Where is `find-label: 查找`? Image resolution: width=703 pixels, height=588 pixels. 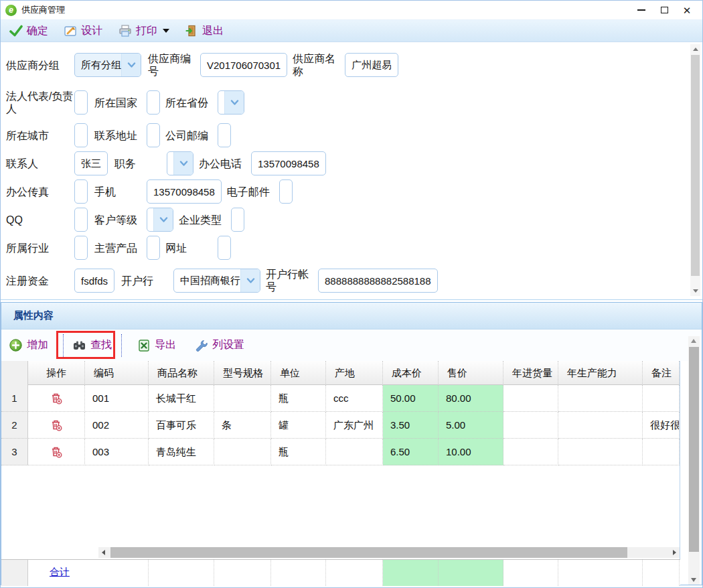 find-label: 查找 is located at coordinates (101, 346).